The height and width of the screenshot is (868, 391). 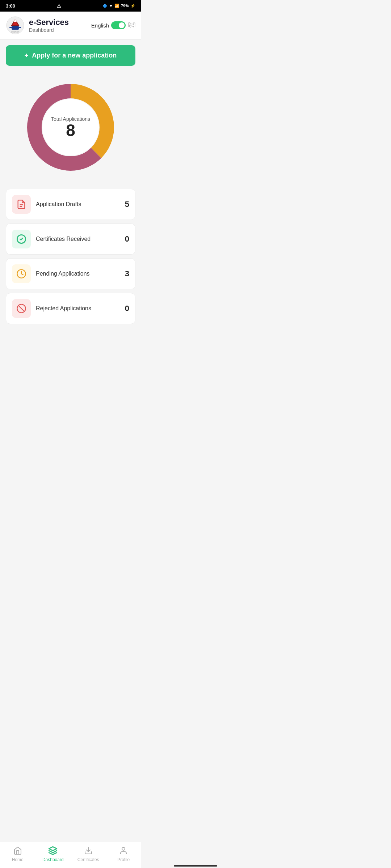 I want to click on lang-switch, so click(x=118, y=25).